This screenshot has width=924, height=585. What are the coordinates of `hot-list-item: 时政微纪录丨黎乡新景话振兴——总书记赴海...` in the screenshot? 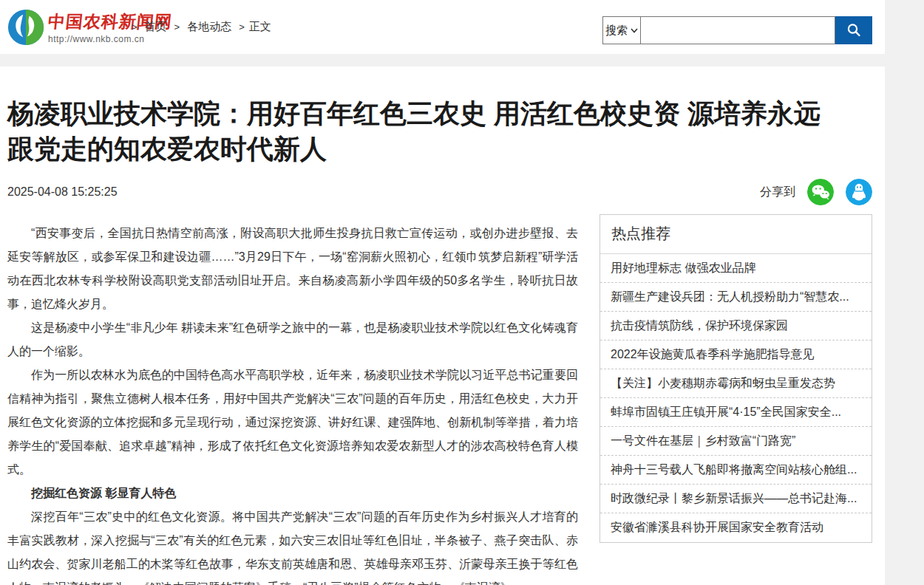 It's located at (736, 499).